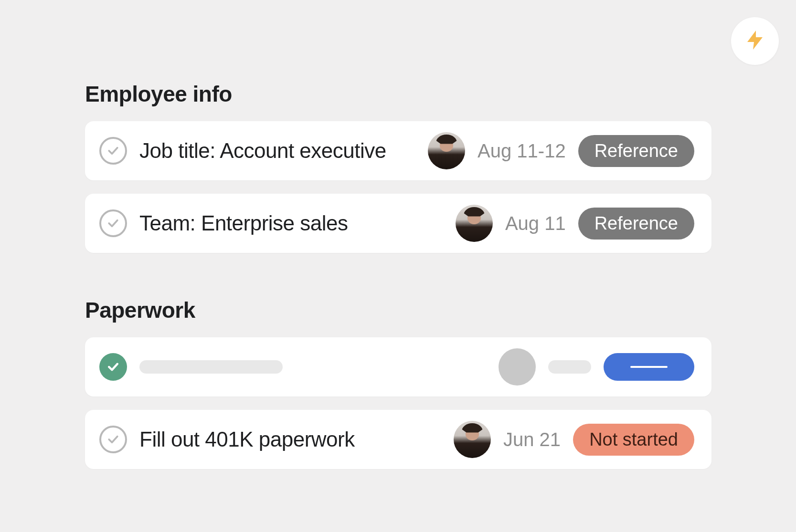 The width and height of the screenshot is (796, 532). I want to click on task-row-skeleton, so click(398, 367).